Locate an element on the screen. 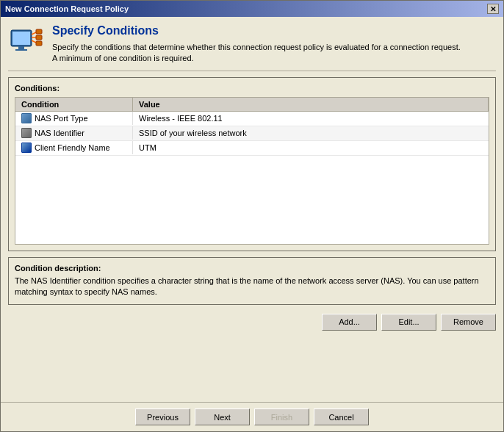 This screenshot has height=432, width=504. table-row: Client Friendly Name UTM is located at coordinates (252, 148).